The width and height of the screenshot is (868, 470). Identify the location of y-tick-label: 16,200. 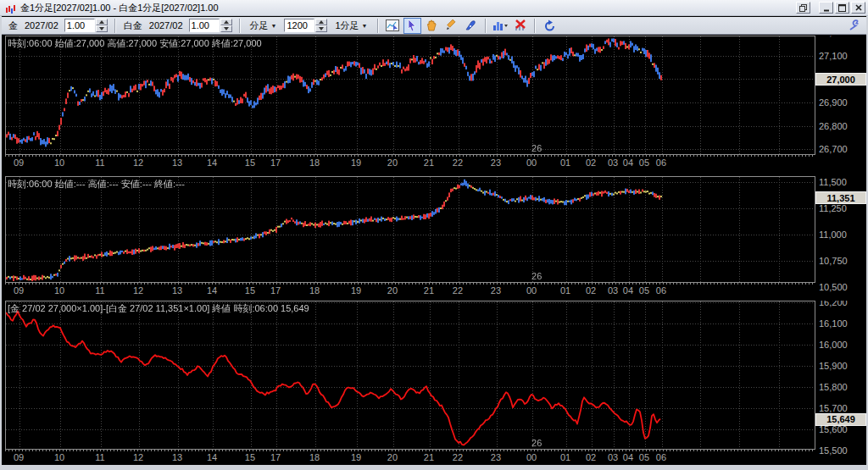
(833, 304).